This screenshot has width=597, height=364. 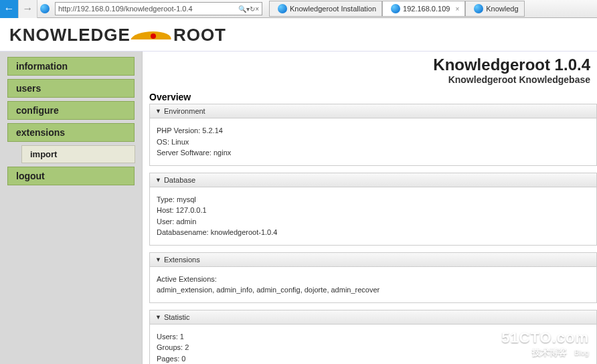 I want to click on stat-pages-value: 0, so click(x=183, y=359).